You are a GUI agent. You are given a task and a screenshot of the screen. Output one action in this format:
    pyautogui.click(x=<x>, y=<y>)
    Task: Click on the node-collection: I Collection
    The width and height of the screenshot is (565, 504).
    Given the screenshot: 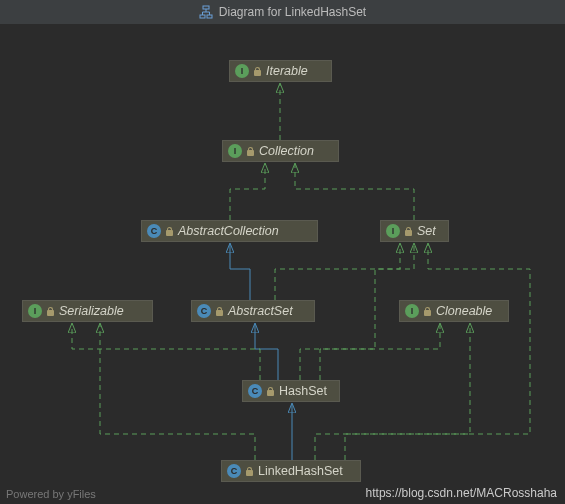 What is the action you would take?
    pyautogui.click(x=280, y=151)
    